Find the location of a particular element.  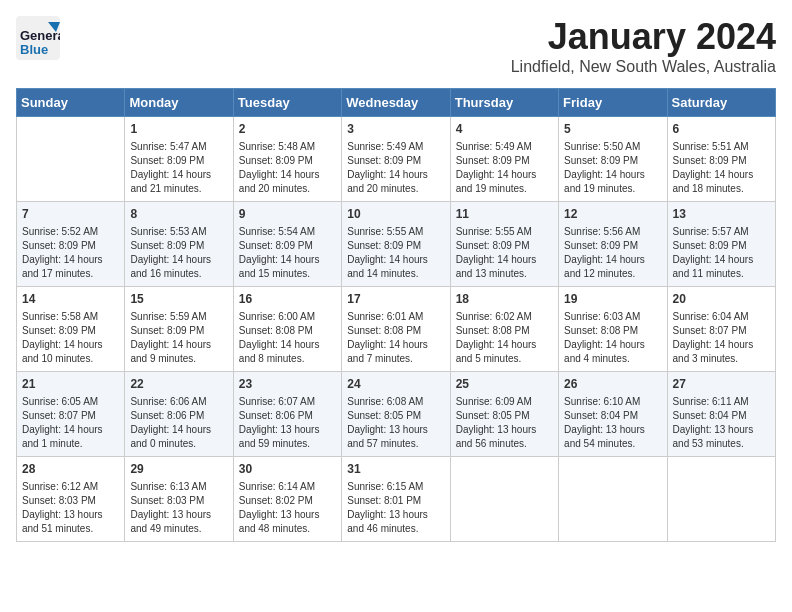

header: General Blue January 2024 Lindfield, New… is located at coordinates (396, 46).